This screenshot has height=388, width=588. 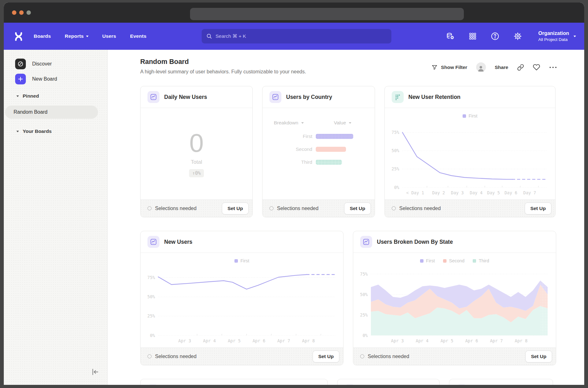 What do you see at coordinates (476, 193) in the screenshot?
I see `svg-text: Day 4` at bounding box center [476, 193].